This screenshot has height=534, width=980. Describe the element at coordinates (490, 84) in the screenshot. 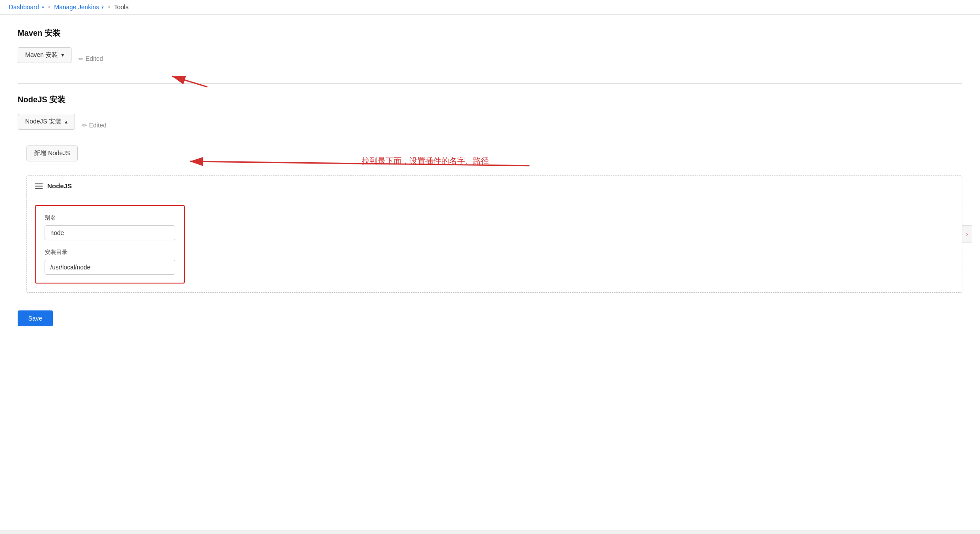

I see `section-divider` at that location.